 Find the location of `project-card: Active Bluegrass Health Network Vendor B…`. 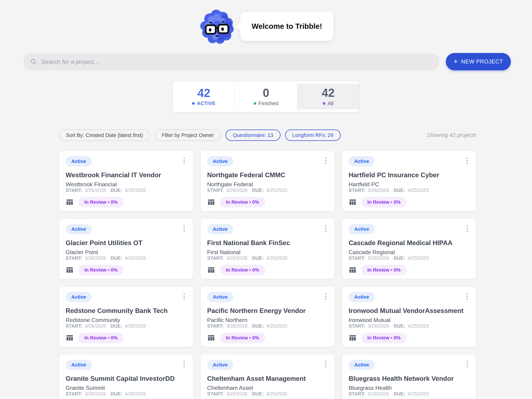

project-card: Active Bluegrass Health Network Vendor B… is located at coordinates (409, 376).